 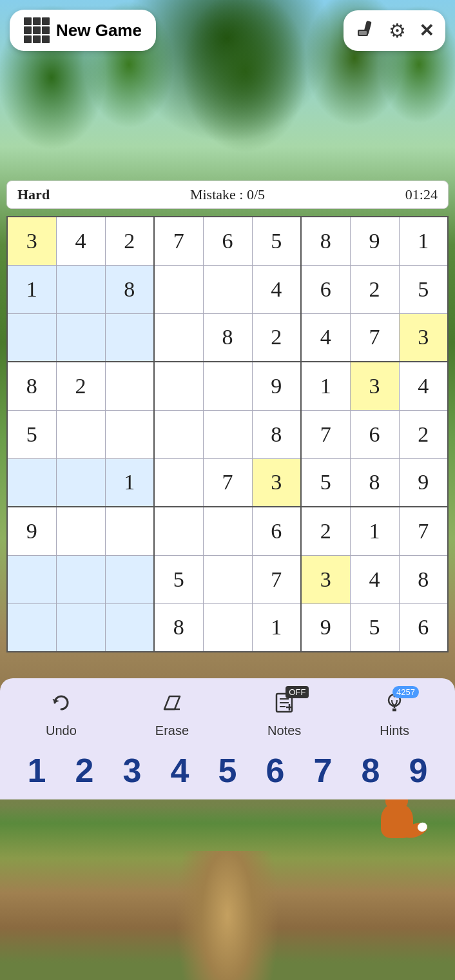 What do you see at coordinates (276, 770) in the screenshot?
I see `number-pad-6: 6` at bounding box center [276, 770].